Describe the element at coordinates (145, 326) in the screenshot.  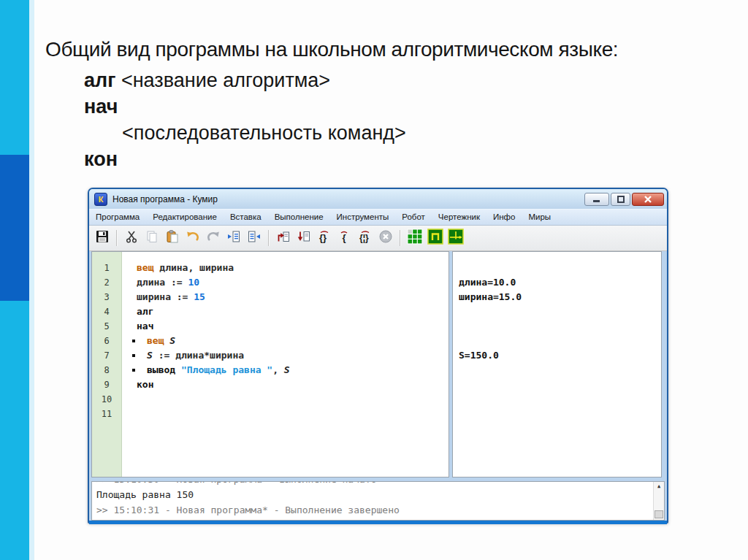
I see `code-tokens: нач` at that location.